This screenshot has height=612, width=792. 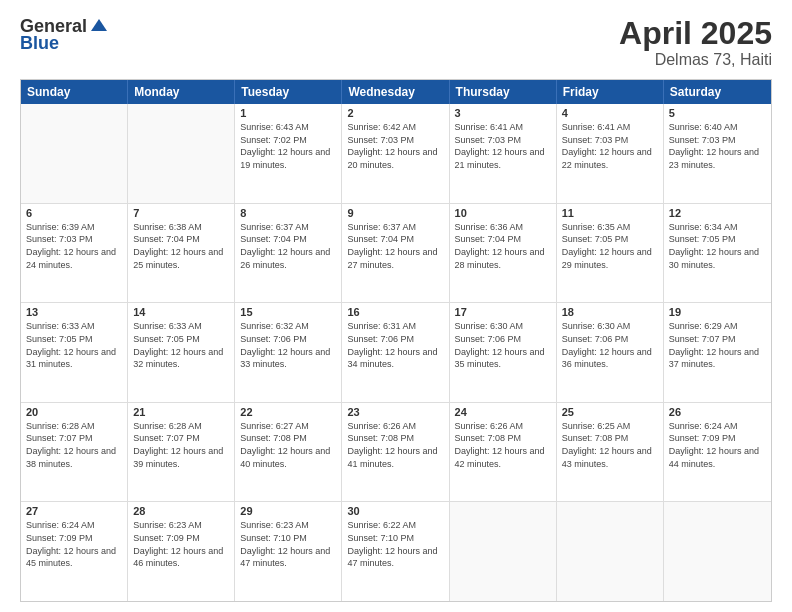 I want to click on calendar-cell: 16Sunrise: 6:31 AM Sunset: 7:06 PM Dayli…, so click(x=396, y=352).